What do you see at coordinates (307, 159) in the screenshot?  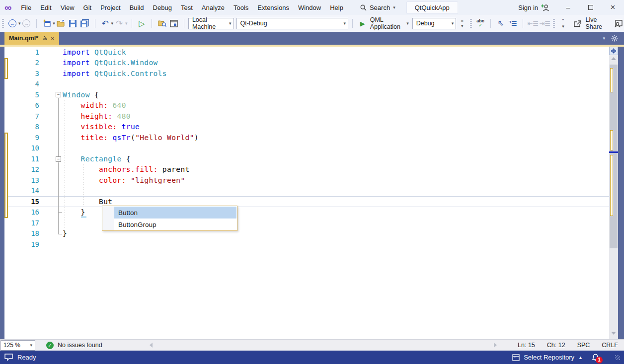 I see `code-line-11: 11 Rectangle {` at bounding box center [307, 159].